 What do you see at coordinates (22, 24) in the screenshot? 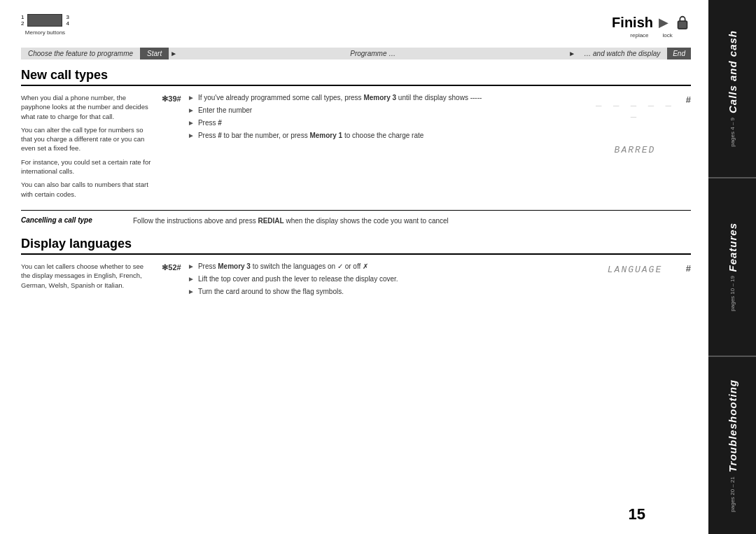
I see `mb-num-2: 2` at bounding box center [22, 24].